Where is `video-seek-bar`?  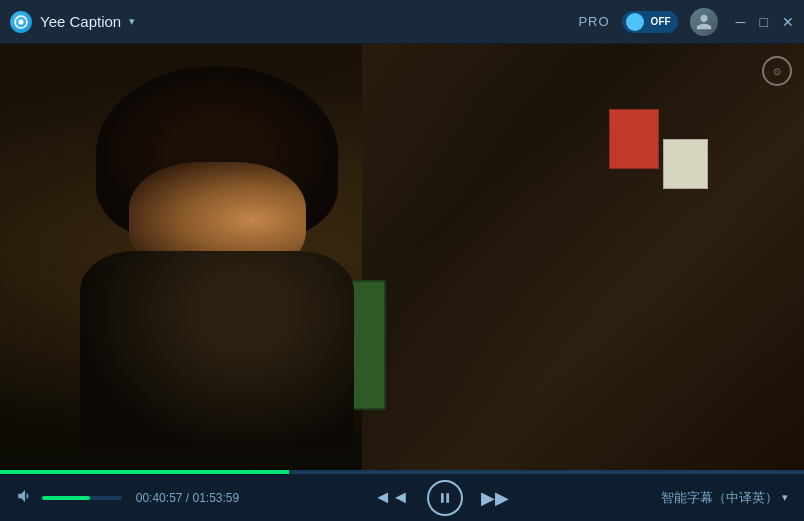 video-seek-bar is located at coordinates (402, 472).